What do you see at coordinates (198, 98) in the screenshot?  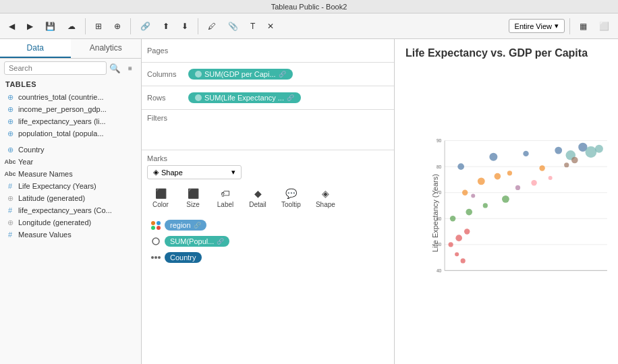 I see `pill-indicator` at bounding box center [198, 98].